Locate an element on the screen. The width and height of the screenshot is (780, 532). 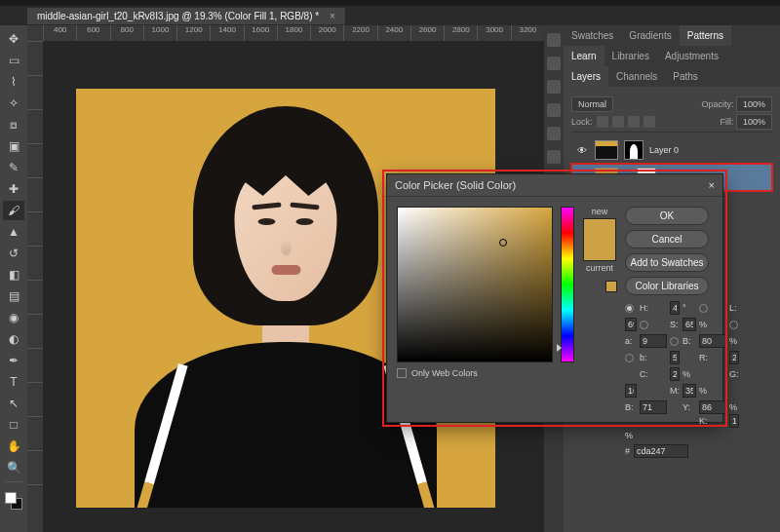
c-input is located at coordinates (675, 374).